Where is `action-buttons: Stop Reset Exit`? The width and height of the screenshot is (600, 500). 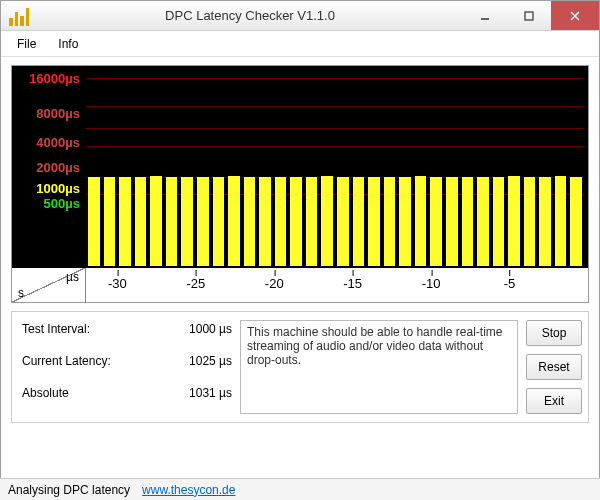
action-buttons: Stop Reset Exit is located at coordinates (554, 367).